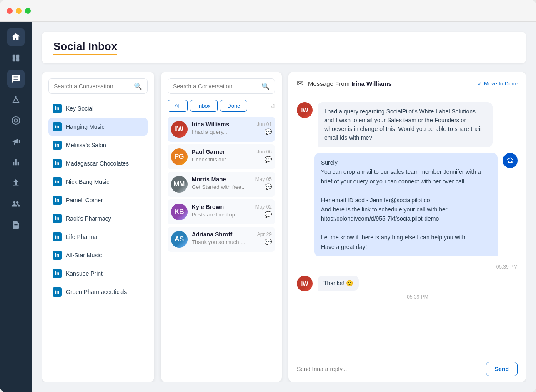 This screenshot has height=392, width=536. What do you see at coordinates (263, 179) in the screenshot?
I see `conversation-date: May 05` at bounding box center [263, 179].